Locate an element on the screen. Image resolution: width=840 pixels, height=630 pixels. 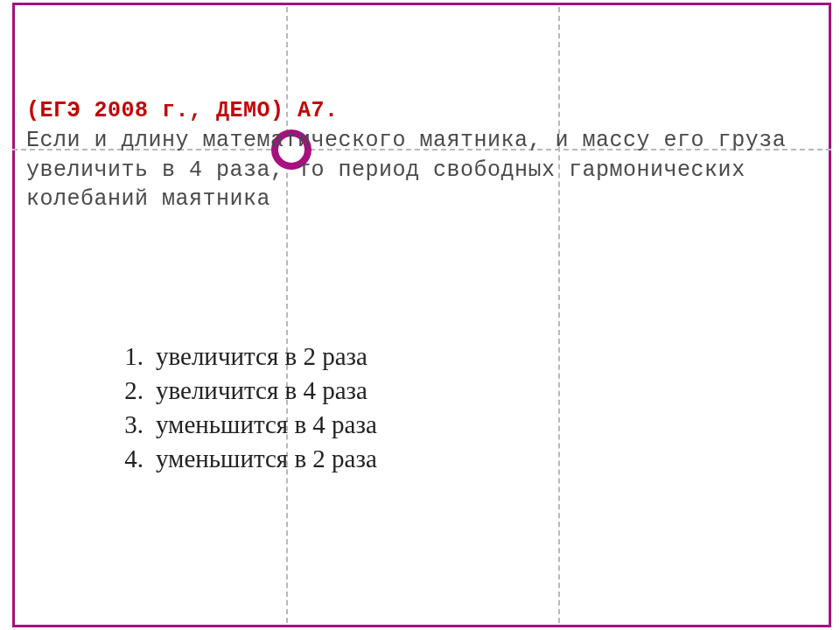
answer-item: 4. уменьшится в 2 раза is located at coordinates (240, 458).